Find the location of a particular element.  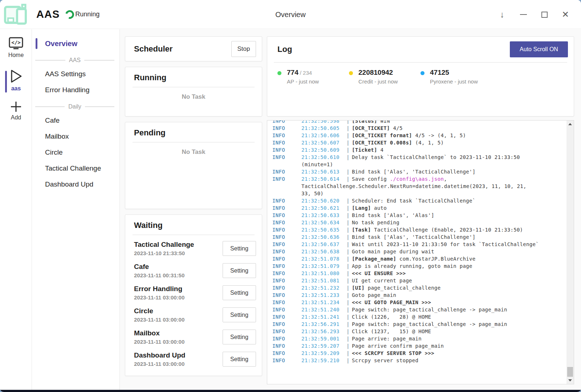

scroll-down-arrow-icon is located at coordinates (570, 380).